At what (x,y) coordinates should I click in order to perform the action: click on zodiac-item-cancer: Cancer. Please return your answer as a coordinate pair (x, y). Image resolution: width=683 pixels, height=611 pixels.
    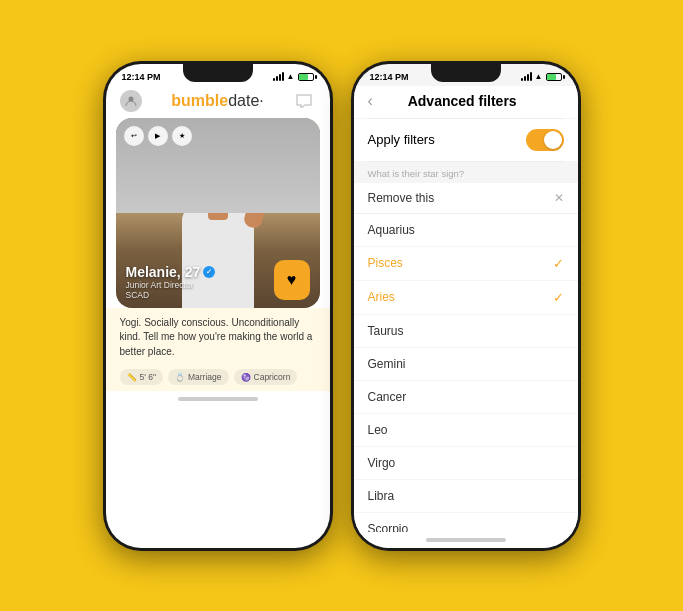
    Looking at the image, I should click on (466, 398).